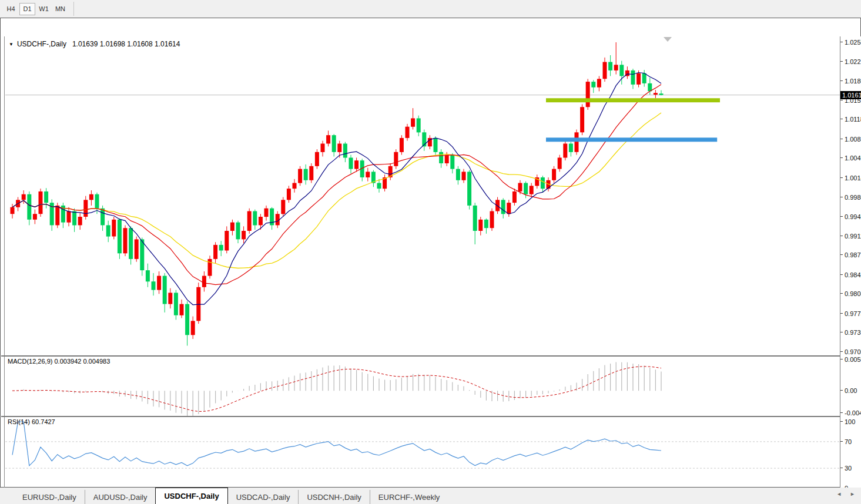 The width and height of the screenshot is (861, 504). I want to click on price-axis-label: 0.99800, so click(851, 197).